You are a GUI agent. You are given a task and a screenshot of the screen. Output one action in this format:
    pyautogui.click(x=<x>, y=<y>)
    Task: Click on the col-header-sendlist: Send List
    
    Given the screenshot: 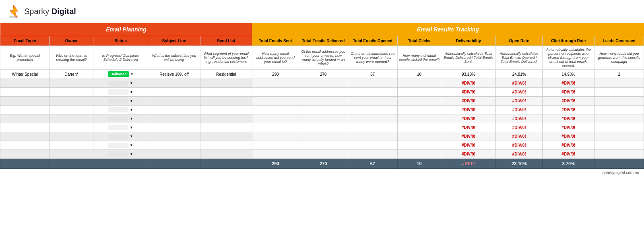 What is the action you would take?
    pyautogui.click(x=226, y=41)
    